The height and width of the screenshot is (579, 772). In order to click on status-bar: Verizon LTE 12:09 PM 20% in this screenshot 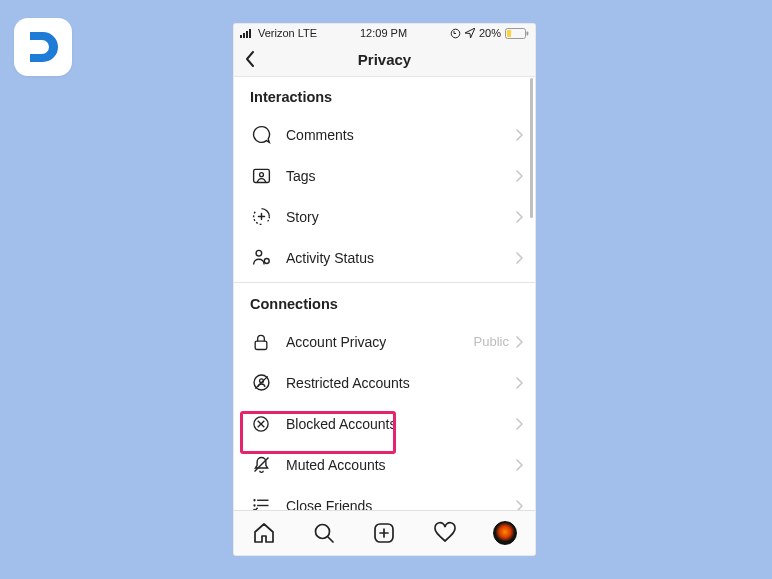, I will do `click(384, 33)`.